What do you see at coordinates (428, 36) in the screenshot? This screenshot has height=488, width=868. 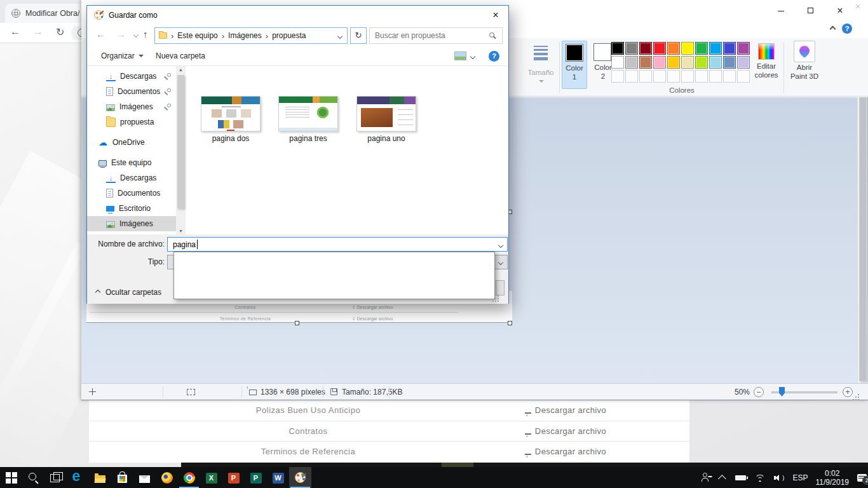 I see `search-input` at bounding box center [428, 36].